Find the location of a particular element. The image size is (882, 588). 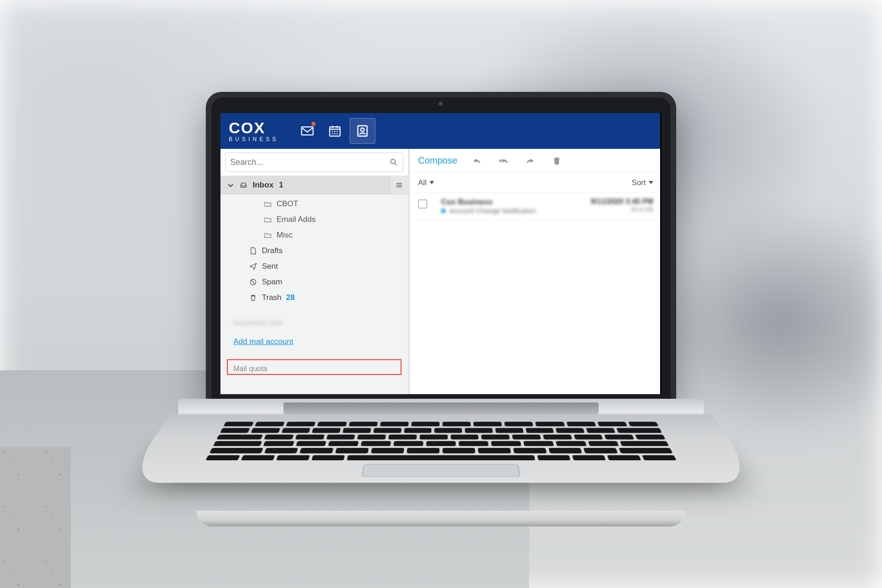

message-size: 26.6 KB is located at coordinates (622, 209).